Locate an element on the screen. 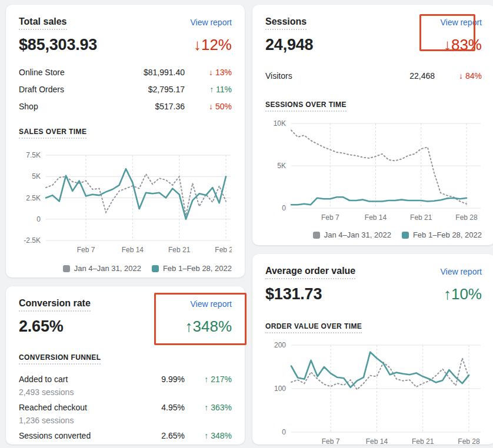 The image size is (493, 448). sessions-value: 24,948 is located at coordinates (289, 45).